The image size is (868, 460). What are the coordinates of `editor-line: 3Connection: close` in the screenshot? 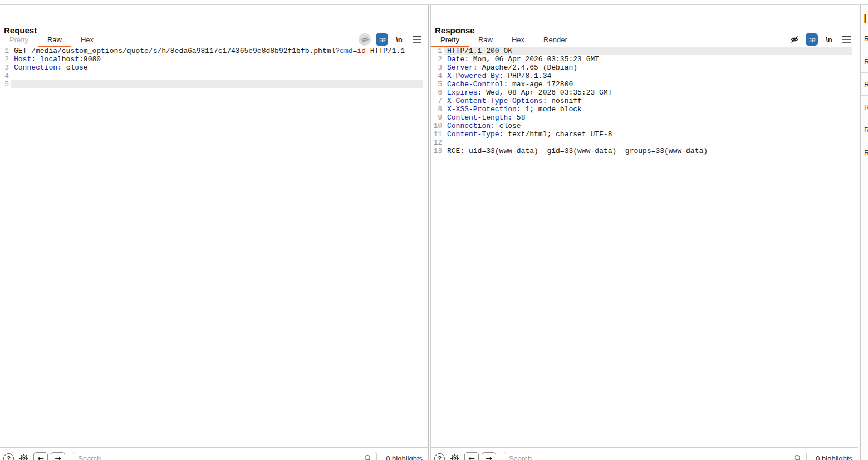 It's located at (212, 68).